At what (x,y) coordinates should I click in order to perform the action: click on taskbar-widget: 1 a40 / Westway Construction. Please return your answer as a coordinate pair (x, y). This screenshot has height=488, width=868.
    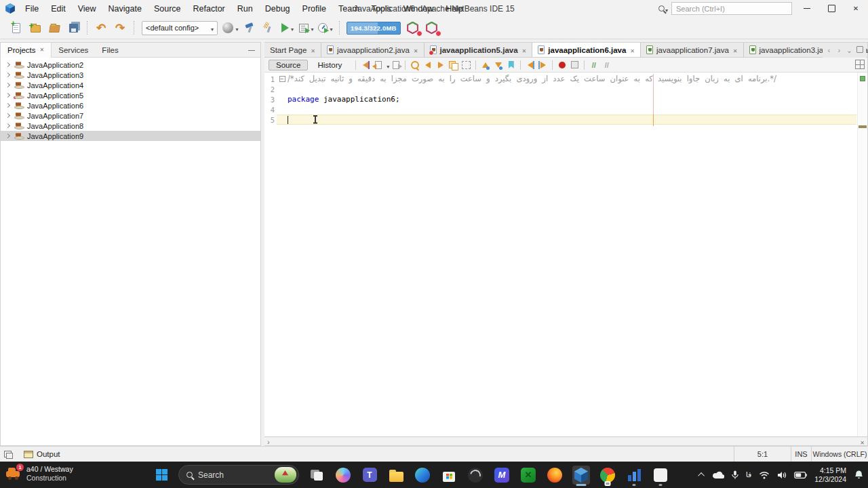
    Looking at the image, I should click on (39, 474).